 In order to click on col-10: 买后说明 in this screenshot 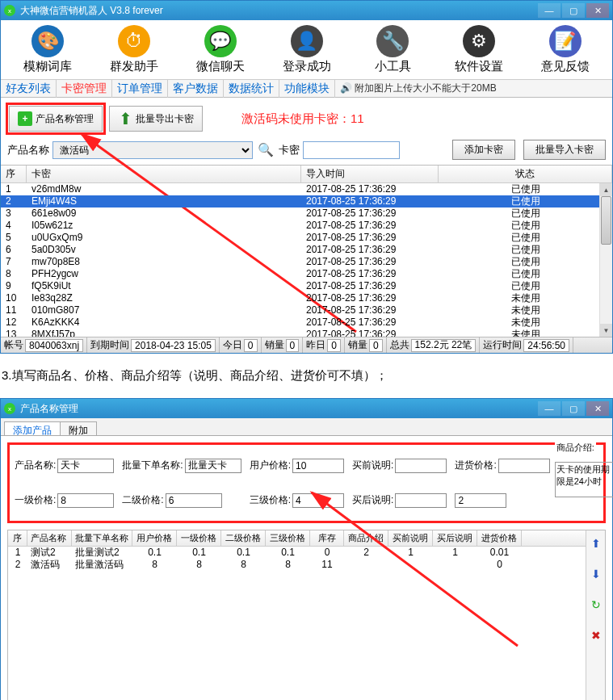, I will do `click(456, 538)`.